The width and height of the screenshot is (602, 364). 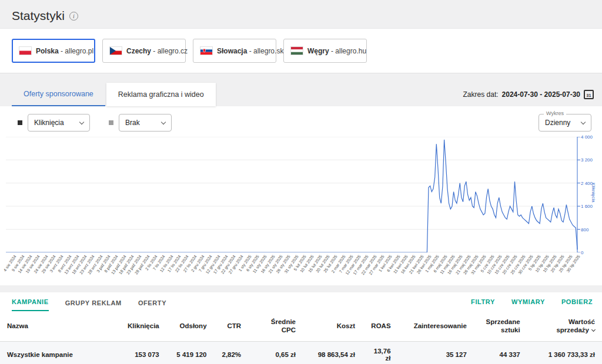 I want to click on metric2-legend-swatch, so click(x=111, y=123).